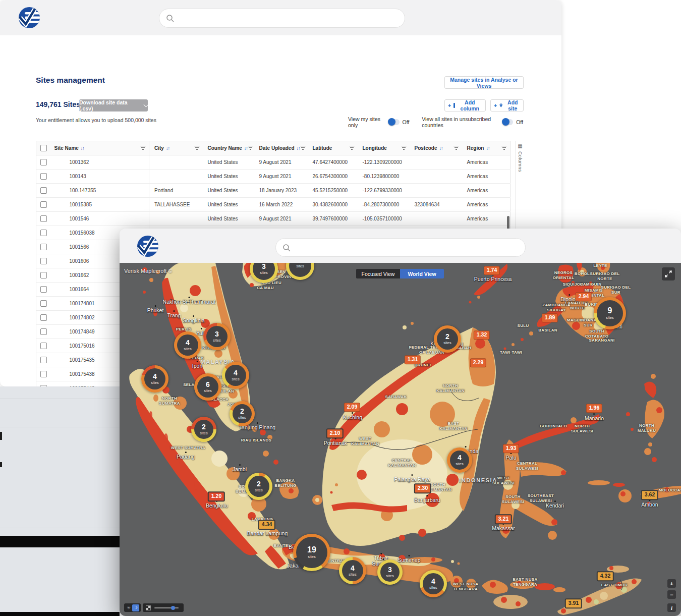 This screenshot has width=681, height=616. I want to click on site-cluster: 9sites, so click(610, 313).